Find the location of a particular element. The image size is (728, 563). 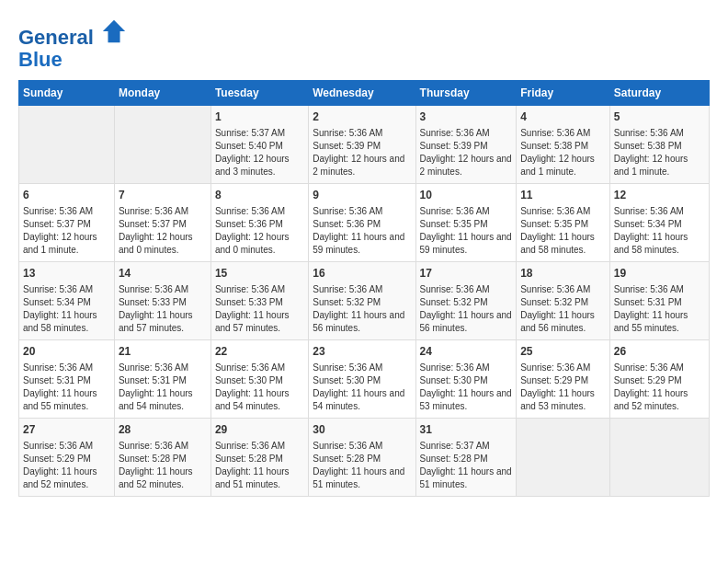

day-number: 13 is located at coordinates (66, 274).